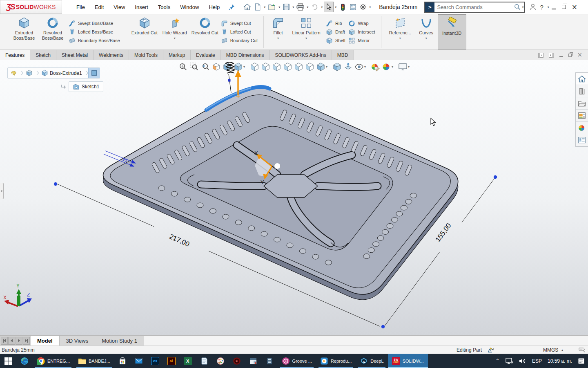 This screenshot has height=368, width=588. What do you see at coordinates (238, 84) in the screenshot?
I see `drag-arrow` at bounding box center [238, 84].